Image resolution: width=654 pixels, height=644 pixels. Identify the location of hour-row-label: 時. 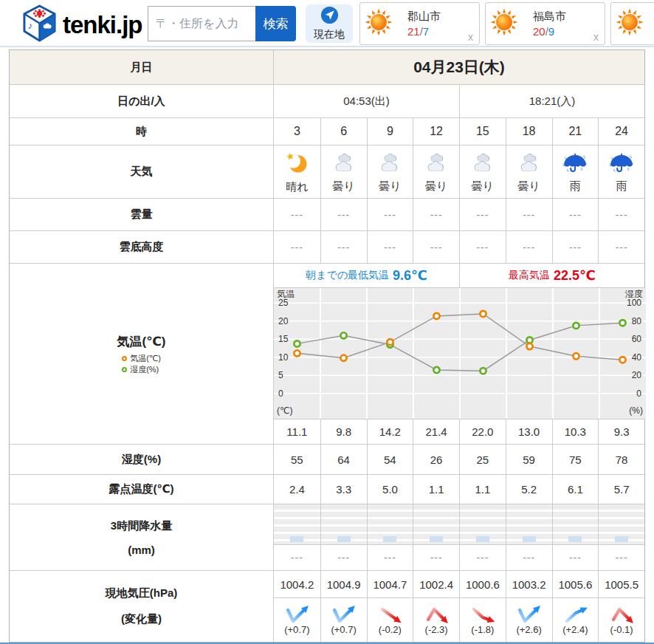
(142, 131).